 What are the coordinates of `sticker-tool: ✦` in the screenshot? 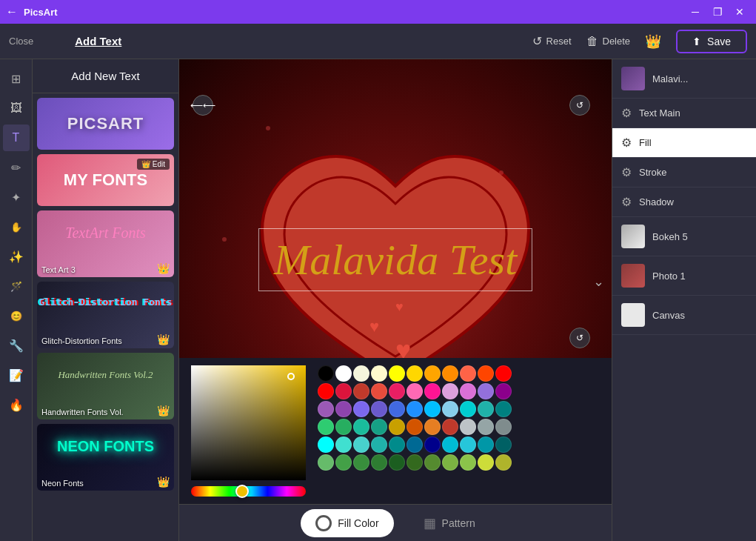 It's located at (16, 197).